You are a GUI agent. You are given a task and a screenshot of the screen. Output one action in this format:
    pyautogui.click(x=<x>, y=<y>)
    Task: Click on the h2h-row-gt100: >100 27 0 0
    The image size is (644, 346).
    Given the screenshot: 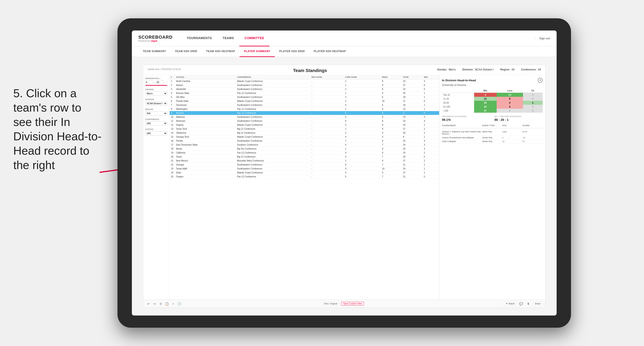 What is the action you would take?
    pyautogui.click(x=492, y=111)
    